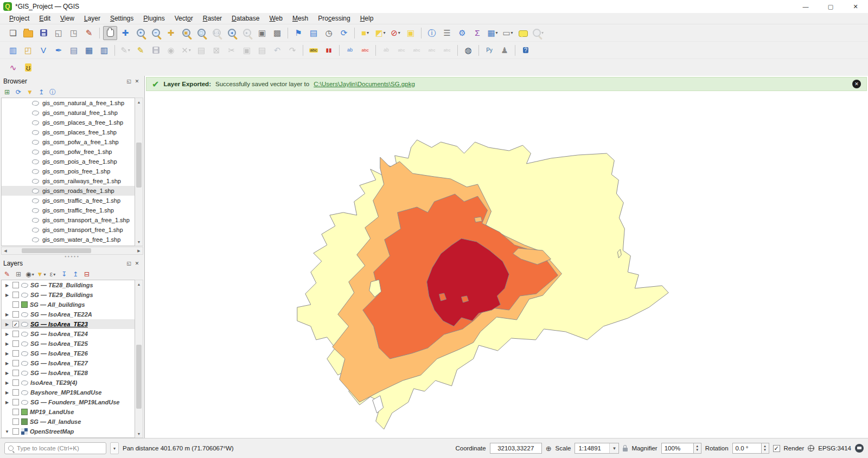 The width and height of the screenshot is (868, 458). I want to click on filter-legend-button-dropdown: ▾, so click(44, 274).